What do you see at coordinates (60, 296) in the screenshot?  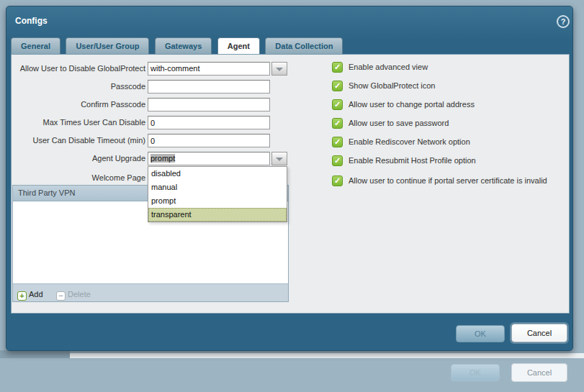 I see `delete-icon: −` at bounding box center [60, 296].